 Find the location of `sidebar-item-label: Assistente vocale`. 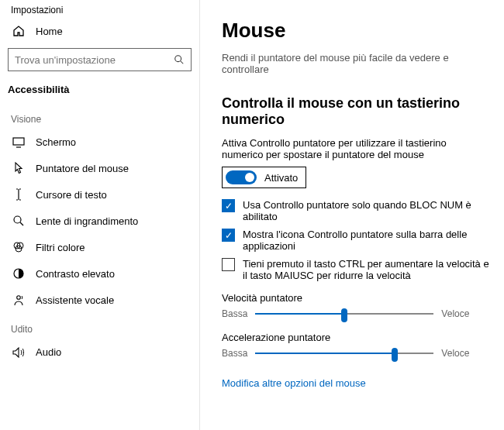

sidebar-item-label: Assistente vocale is located at coordinates (74, 301).